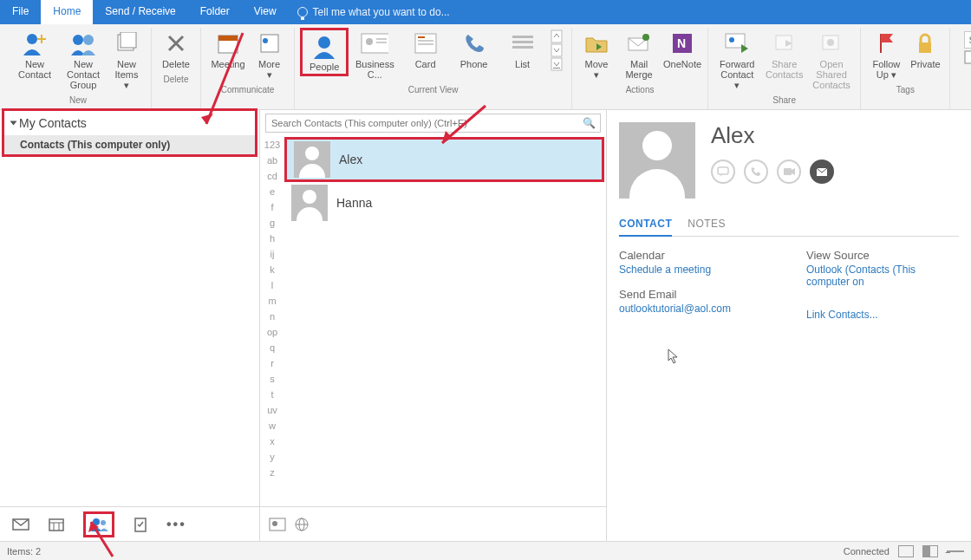  I want to click on alpha-ab: ab, so click(272, 160).